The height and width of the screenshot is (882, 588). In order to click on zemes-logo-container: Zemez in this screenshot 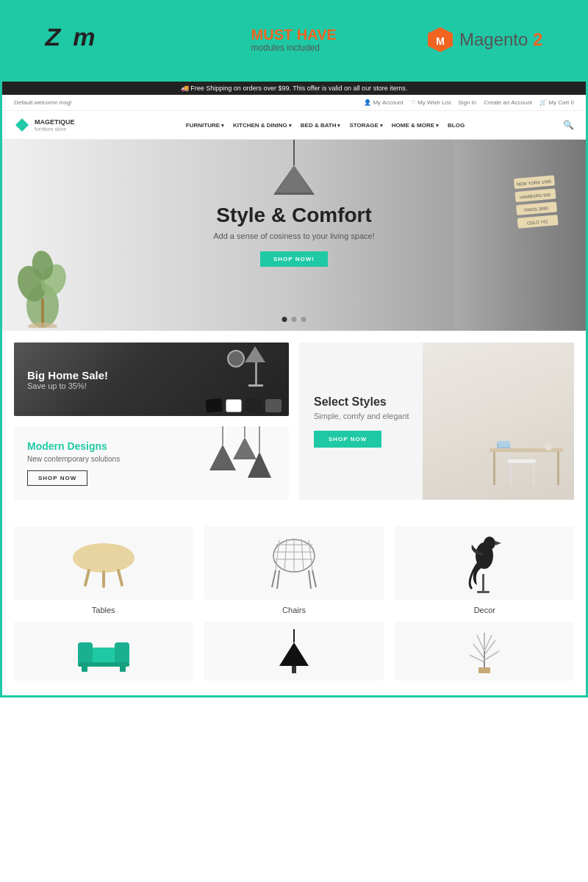, I will do `click(82, 40)`.